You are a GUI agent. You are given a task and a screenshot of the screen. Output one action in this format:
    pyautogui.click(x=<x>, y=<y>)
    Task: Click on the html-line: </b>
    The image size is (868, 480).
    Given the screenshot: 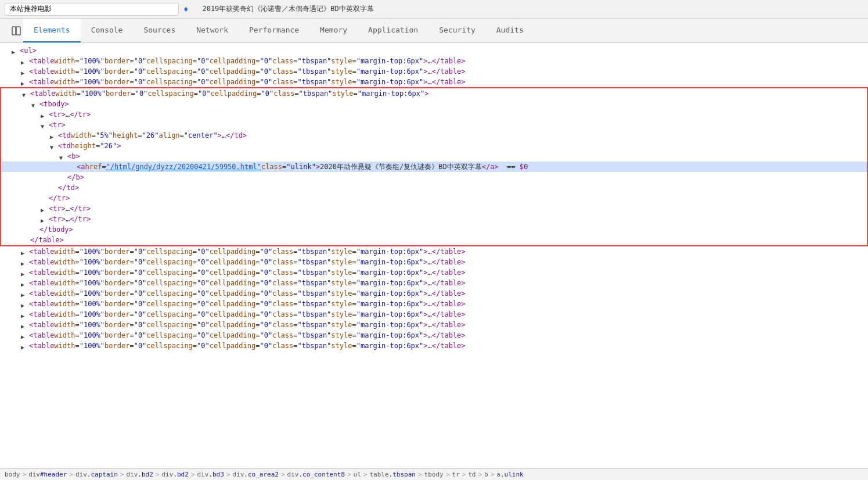 What is the action you would take?
    pyautogui.click(x=434, y=177)
    